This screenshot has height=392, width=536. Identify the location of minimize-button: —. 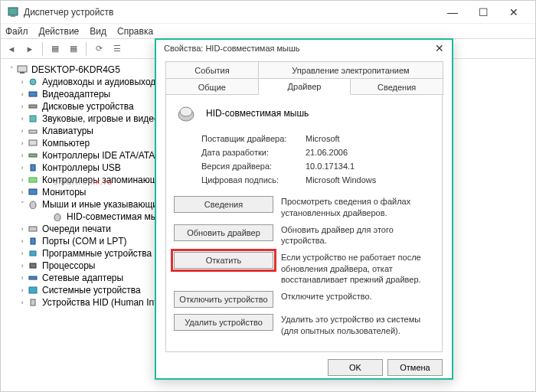
(453, 12).